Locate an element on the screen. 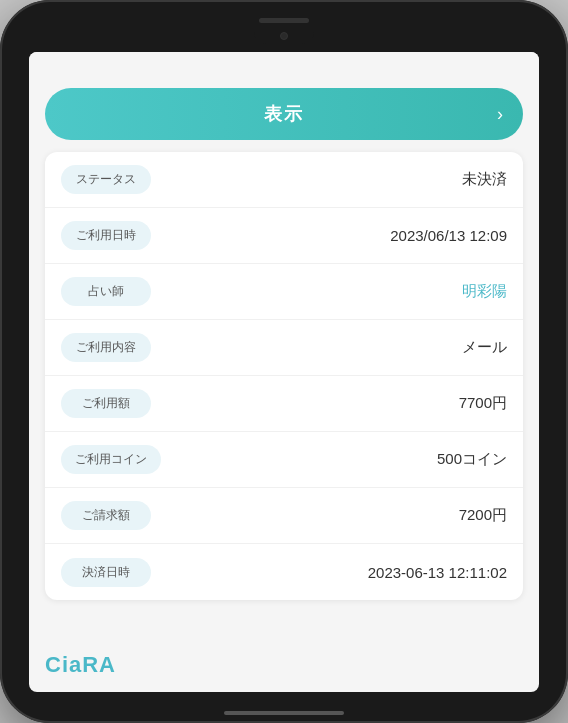  value-payment-date: 2023-06-13 12:11:02 is located at coordinates (329, 572).